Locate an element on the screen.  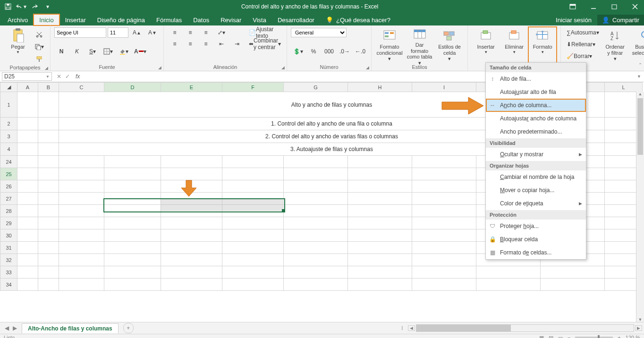
clipboard-dialog-launcher: ◢ is located at coordinates (46, 68).